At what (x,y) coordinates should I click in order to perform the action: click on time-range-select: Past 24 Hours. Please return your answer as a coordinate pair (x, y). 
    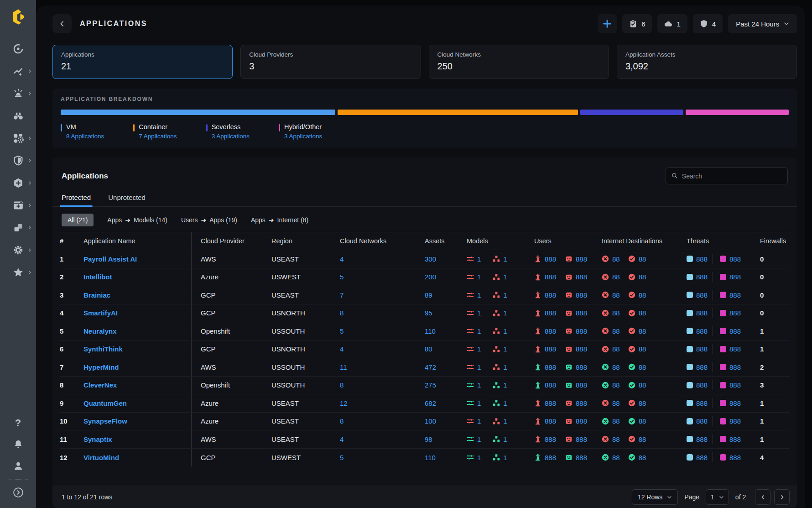
    Looking at the image, I should click on (763, 24).